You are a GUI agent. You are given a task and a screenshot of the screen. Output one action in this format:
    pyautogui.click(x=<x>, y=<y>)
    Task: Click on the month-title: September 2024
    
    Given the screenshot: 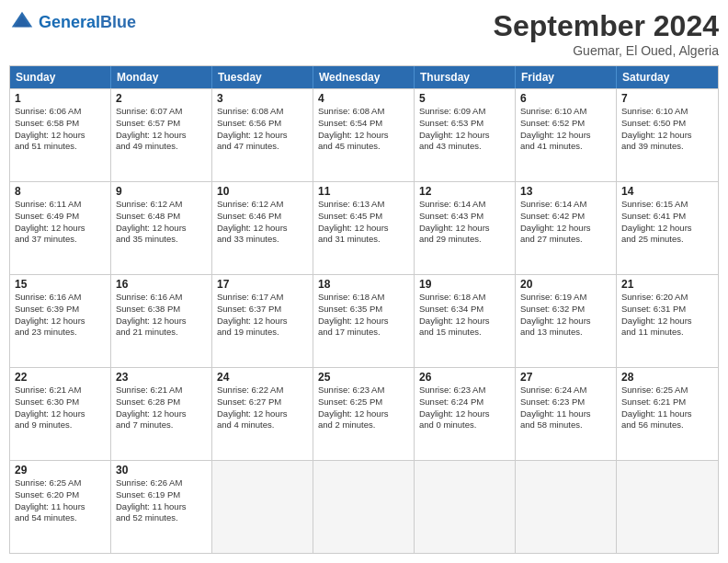 What is the action you would take?
    pyautogui.click(x=607, y=26)
    